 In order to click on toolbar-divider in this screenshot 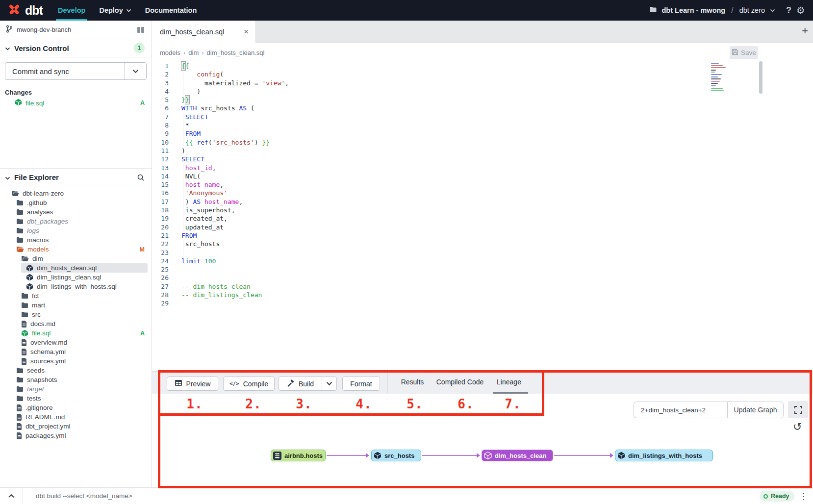, I will do `click(387, 382)`.